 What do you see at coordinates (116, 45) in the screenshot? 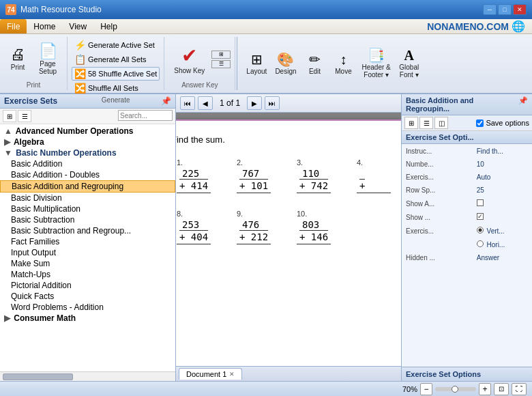
I see `generate-active-button: ⚡ Generate Active Set` at bounding box center [116, 45].